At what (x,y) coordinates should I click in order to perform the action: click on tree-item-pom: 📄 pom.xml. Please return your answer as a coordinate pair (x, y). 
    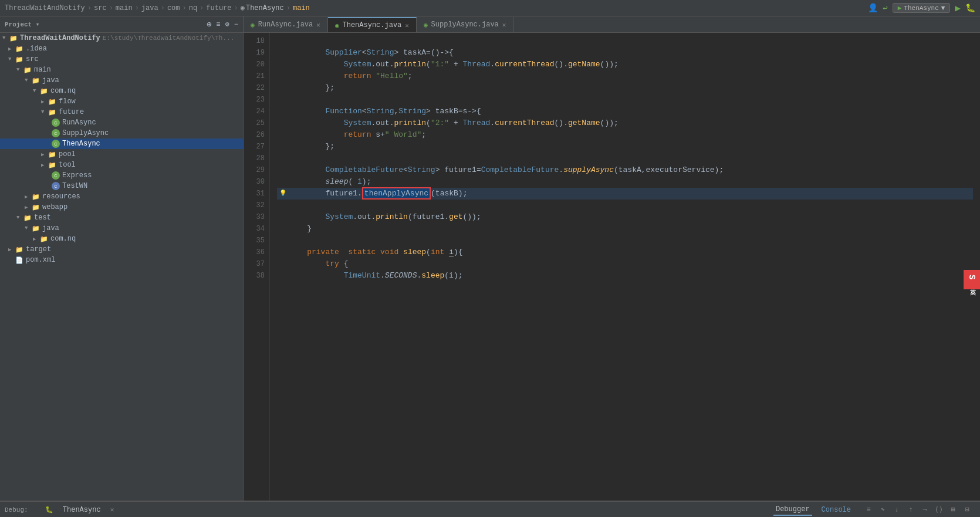
    Looking at the image, I should click on (121, 260).